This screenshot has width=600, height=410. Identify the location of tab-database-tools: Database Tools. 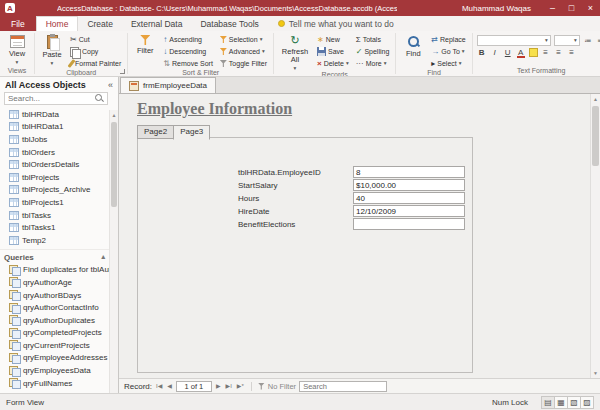
(229, 24).